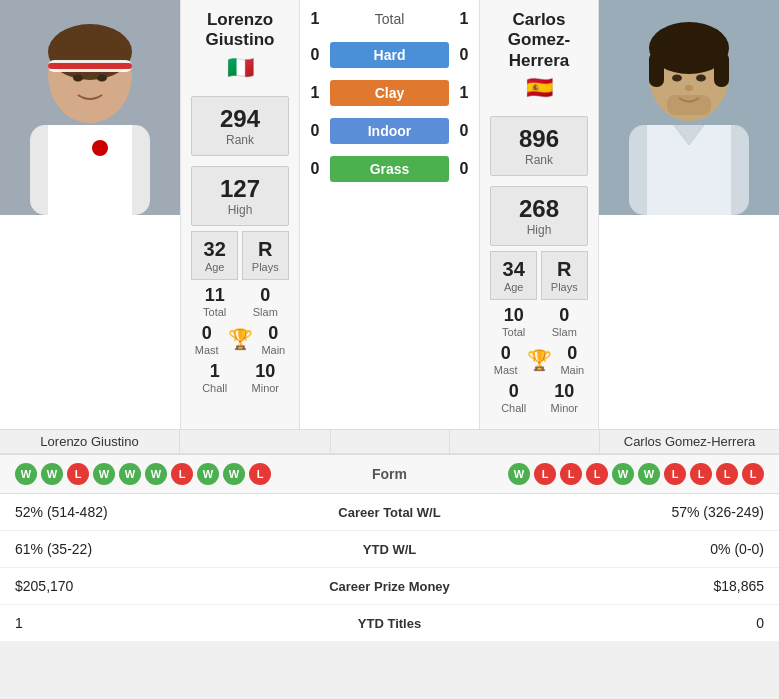 The height and width of the screenshot is (699, 779). What do you see at coordinates (538, 209) in the screenshot?
I see `right-high-value: 268` at bounding box center [538, 209].